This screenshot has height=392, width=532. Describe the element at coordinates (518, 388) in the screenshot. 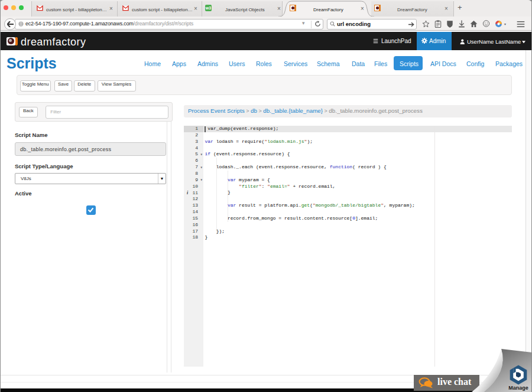

I see `svg-text: Manage` at that location.